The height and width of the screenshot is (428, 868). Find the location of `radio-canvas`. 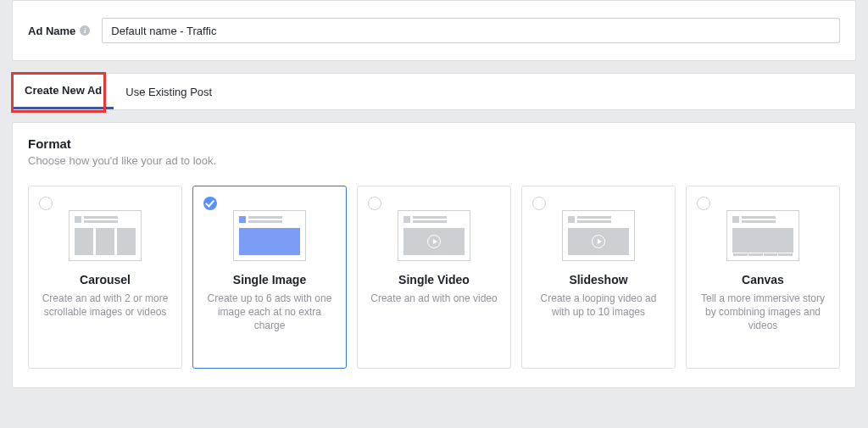

radio-canvas is located at coordinates (704, 203).